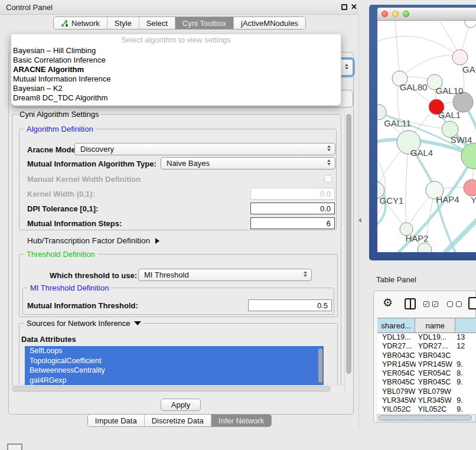 Image resolution: width=476 pixels, height=450 pixels. What do you see at coordinates (174, 361) in the screenshot?
I see `data-attribute-item: TopologicalCoefficient` at bounding box center [174, 361].